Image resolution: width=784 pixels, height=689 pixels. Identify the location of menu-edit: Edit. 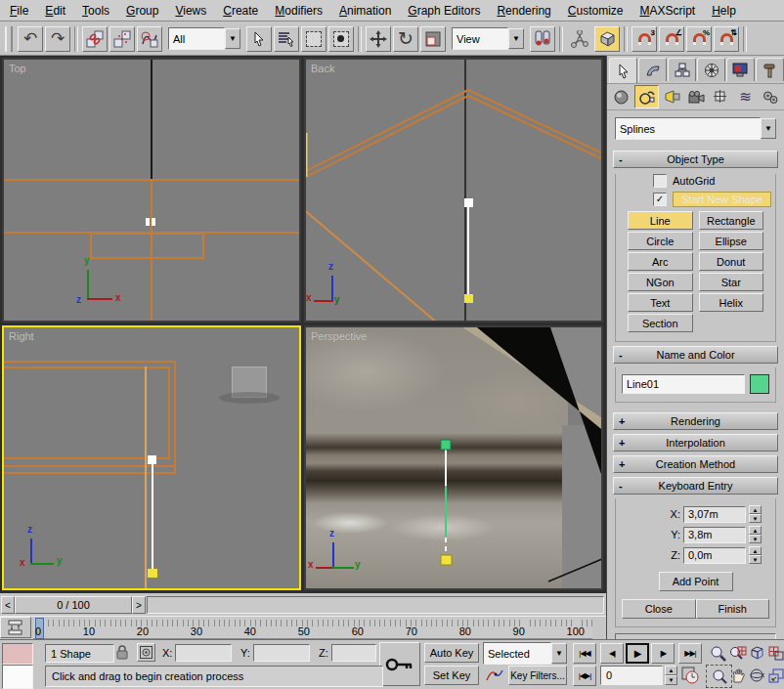
(55, 11).